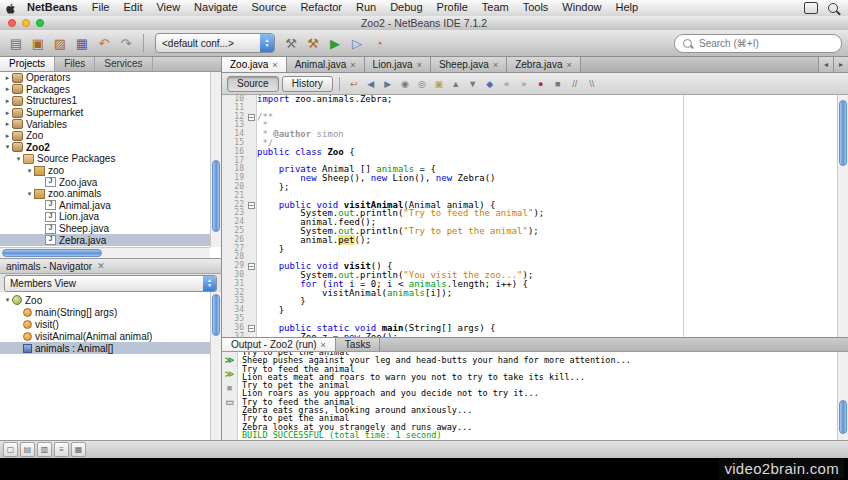  I want to click on scroll-tabs-left-icon: ◂, so click(826, 64).